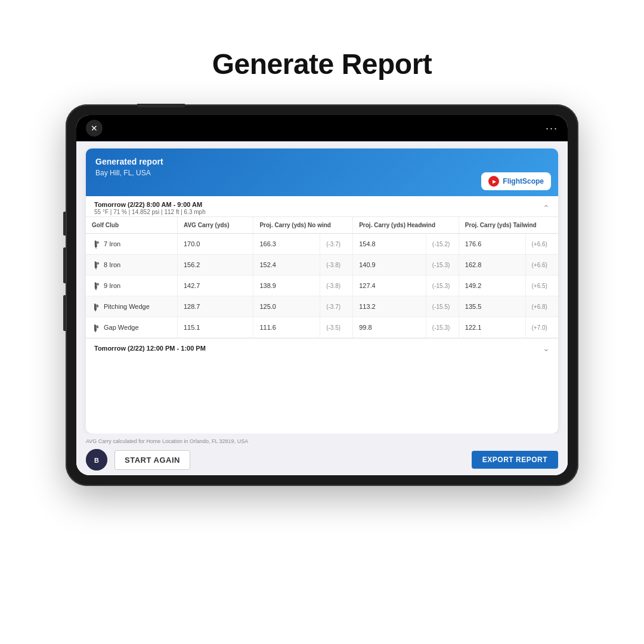  I want to click on tailwind-diff-cell: (+6.8), so click(541, 306).